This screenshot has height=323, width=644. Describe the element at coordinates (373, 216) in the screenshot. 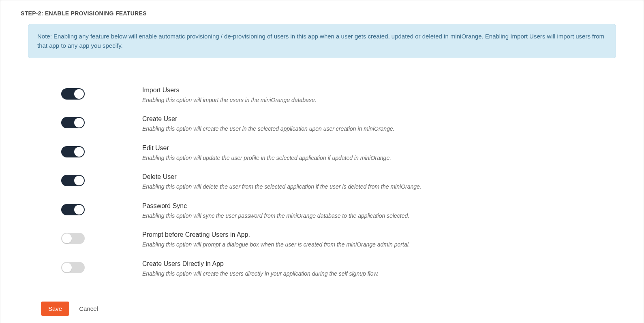

I see `feature-desc: Enabling this option will sync the user …` at that location.